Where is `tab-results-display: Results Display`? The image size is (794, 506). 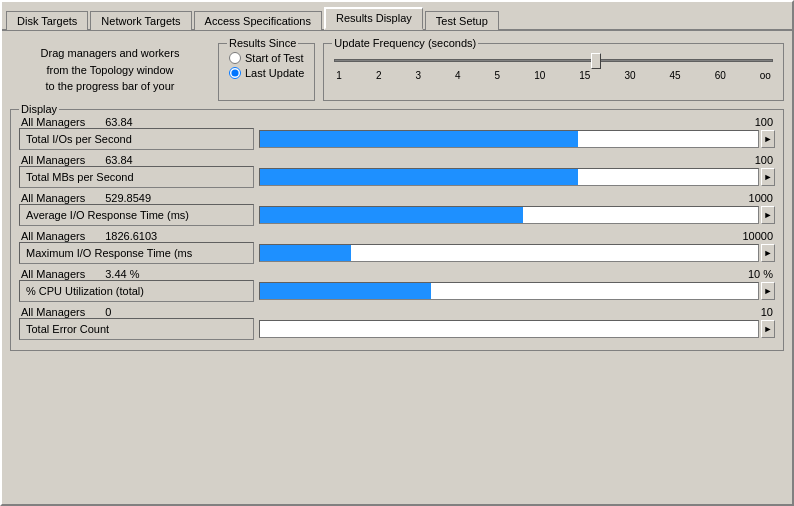
tab-results-display: Results Display is located at coordinates (374, 18).